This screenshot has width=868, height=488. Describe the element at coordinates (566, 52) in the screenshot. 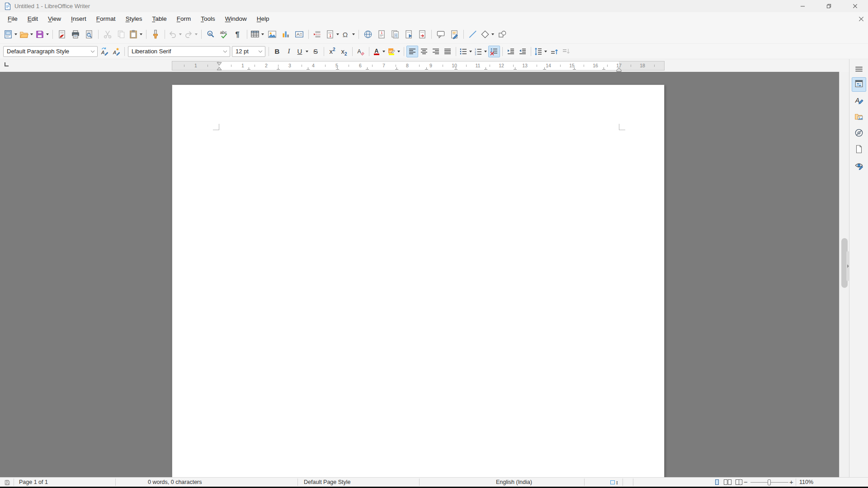

I see `decrease-paragraph-spacing-button` at that location.